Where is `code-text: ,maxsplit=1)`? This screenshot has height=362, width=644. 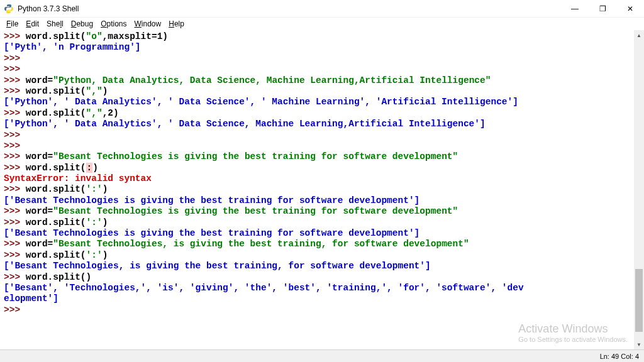 code-text: ,maxsplit=1) is located at coordinates (135, 36).